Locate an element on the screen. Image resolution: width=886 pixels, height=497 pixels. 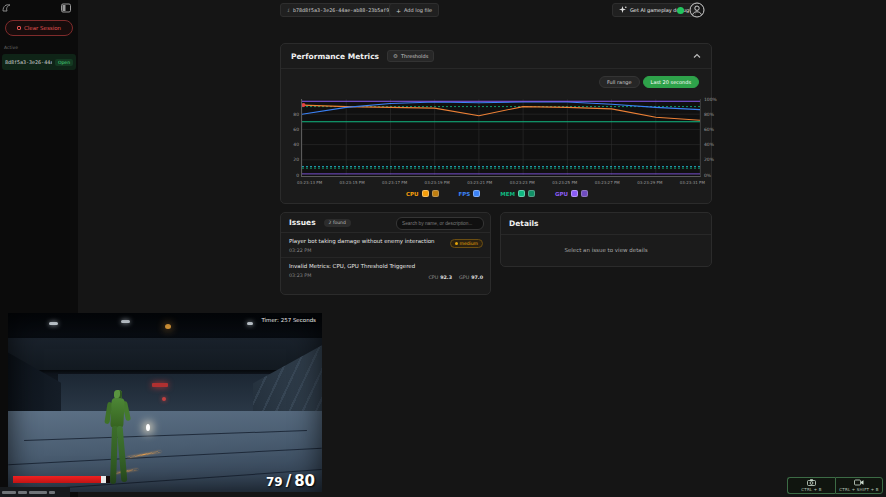
hud-timer: Timer: 257 Seconds is located at coordinates (288, 320).